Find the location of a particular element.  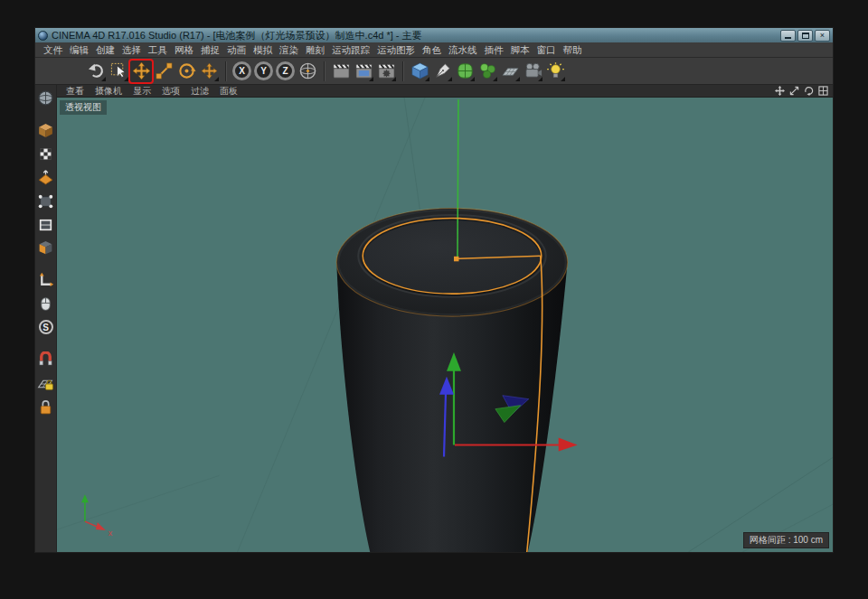

pan-view-icon is located at coordinates (779, 90).